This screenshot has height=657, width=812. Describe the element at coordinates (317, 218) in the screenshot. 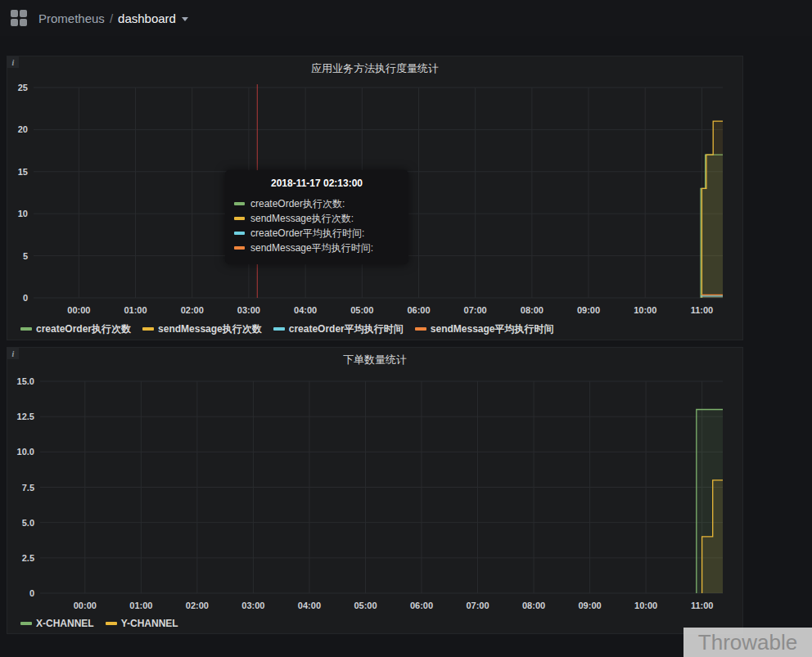

I see `chart-tooltip: 2018-11-17 02:13:00 createOrder执行次数: sen…` at that location.